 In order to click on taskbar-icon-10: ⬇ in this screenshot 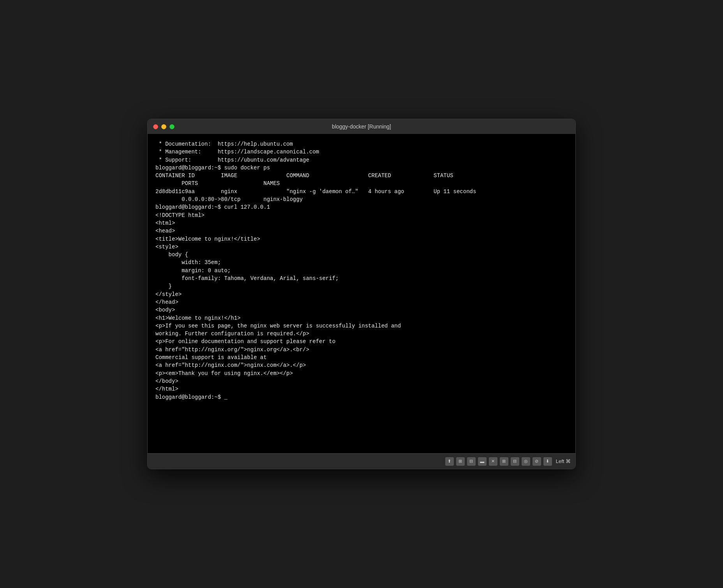, I will do `click(548, 461)`.